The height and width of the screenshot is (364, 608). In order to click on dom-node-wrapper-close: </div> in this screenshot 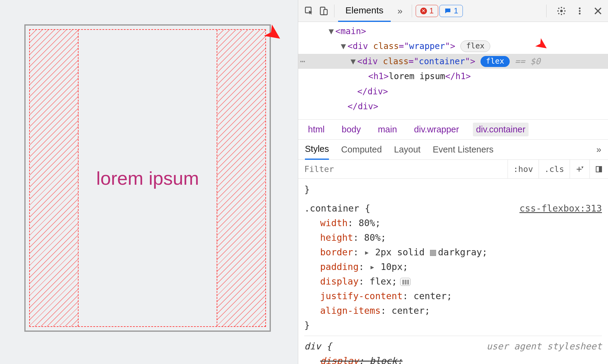, I will do `click(453, 107)`.